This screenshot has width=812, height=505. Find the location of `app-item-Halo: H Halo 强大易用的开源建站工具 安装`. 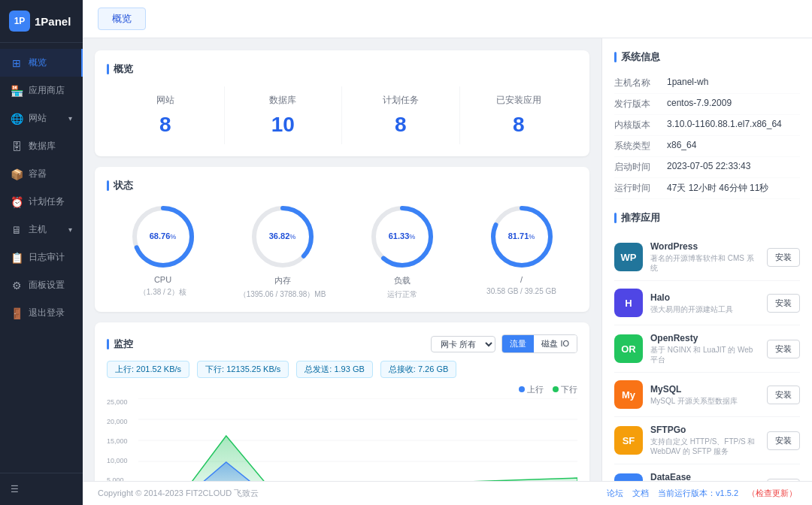

app-item-Halo: H Halo 强大易用的开源建站工具 安装 is located at coordinates (707, 304).